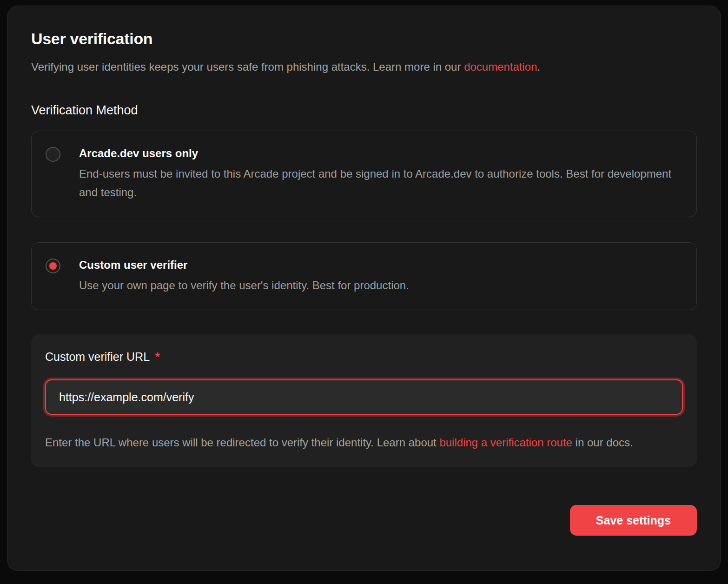  I want to click on page-subtitle: Verifying user identities keeps your use…, so click(364, 67).